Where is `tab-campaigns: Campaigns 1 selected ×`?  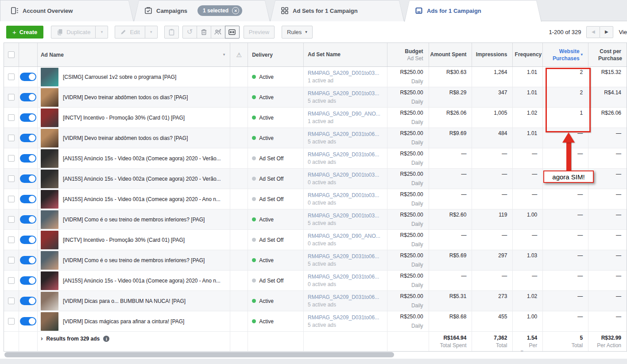
tab-campaigns: Campaigns 1 selected × is located at coordinates (202, 11).